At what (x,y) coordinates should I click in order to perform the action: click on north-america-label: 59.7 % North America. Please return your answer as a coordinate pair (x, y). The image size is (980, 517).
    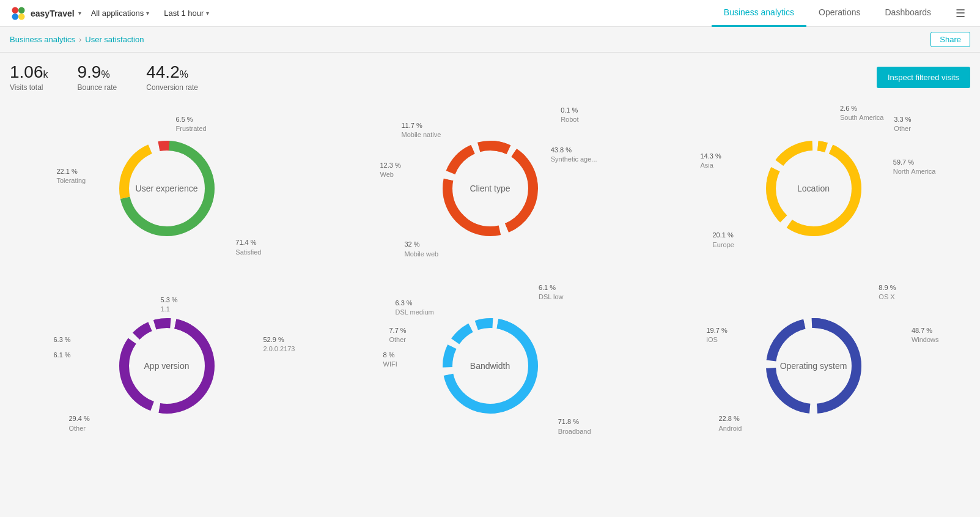
    Looking at the image, I should click on (915, 168).